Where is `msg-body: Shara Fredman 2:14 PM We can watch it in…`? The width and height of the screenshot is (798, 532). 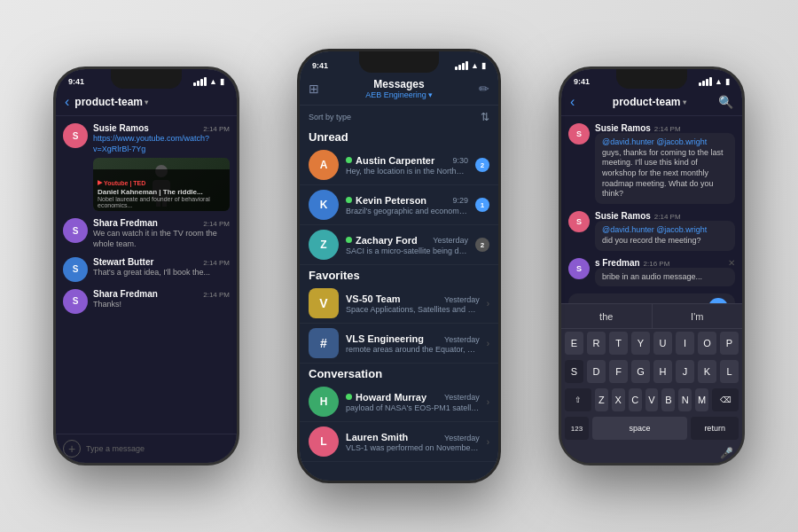 msg-body: Shara Fredman 2:14 PM We can watch it in… is located at coordinates (161, 234).